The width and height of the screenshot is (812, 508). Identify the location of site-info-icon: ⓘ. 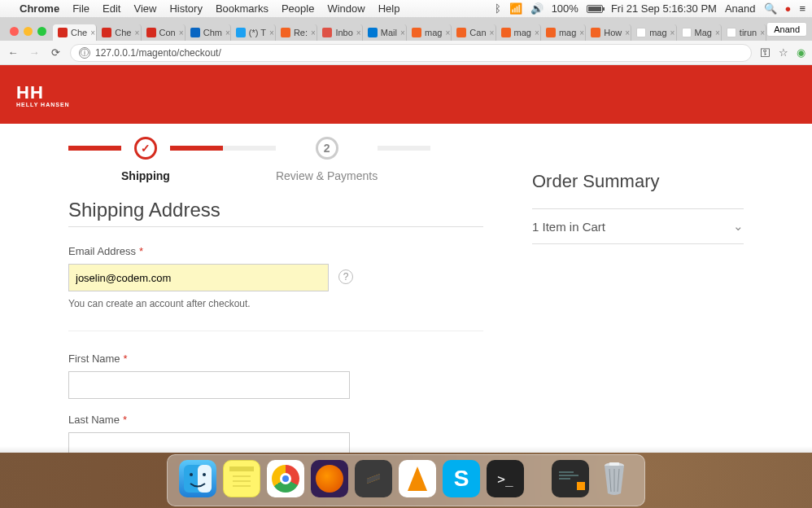
(85, 53).